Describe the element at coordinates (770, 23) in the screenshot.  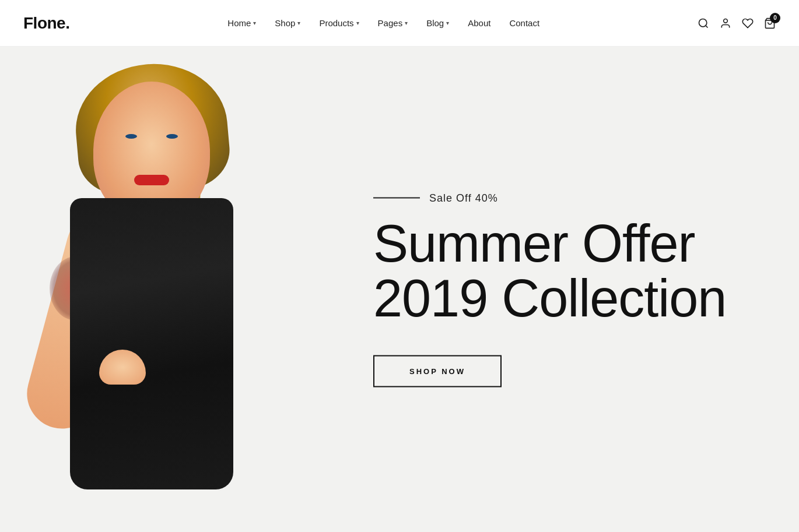
I see `cart-icon: 0` at that location.